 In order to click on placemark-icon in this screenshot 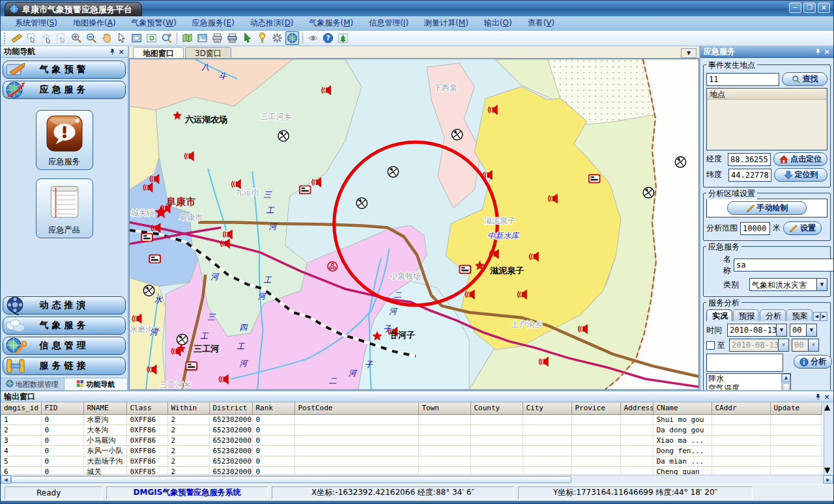, I will do `click(262, 38)`.